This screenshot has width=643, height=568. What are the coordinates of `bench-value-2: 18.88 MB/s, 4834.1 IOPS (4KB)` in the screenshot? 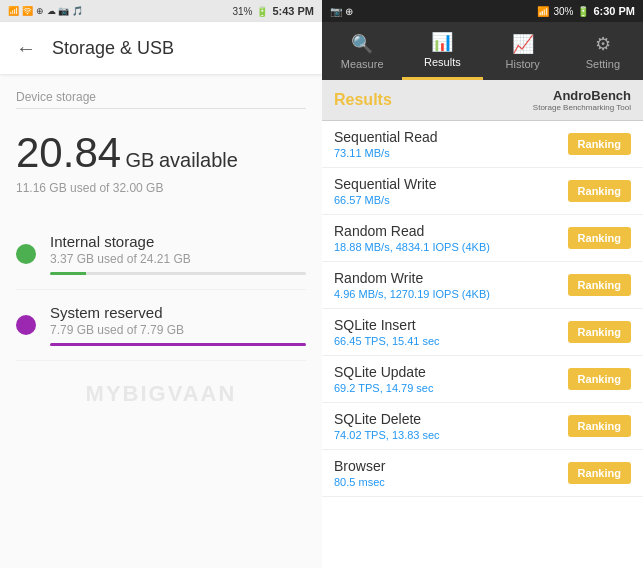 It's located at (451, 247).